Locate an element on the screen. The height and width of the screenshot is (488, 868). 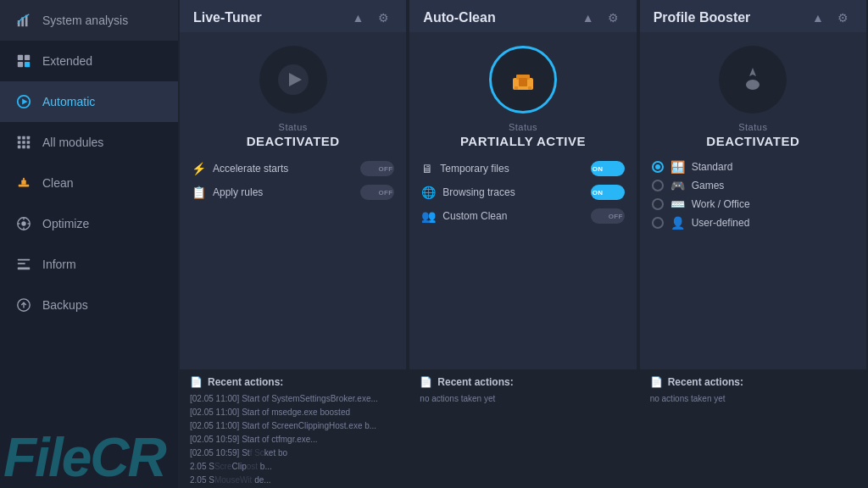
user-defined-icon: 👤 is located at coordinates (678, 223).